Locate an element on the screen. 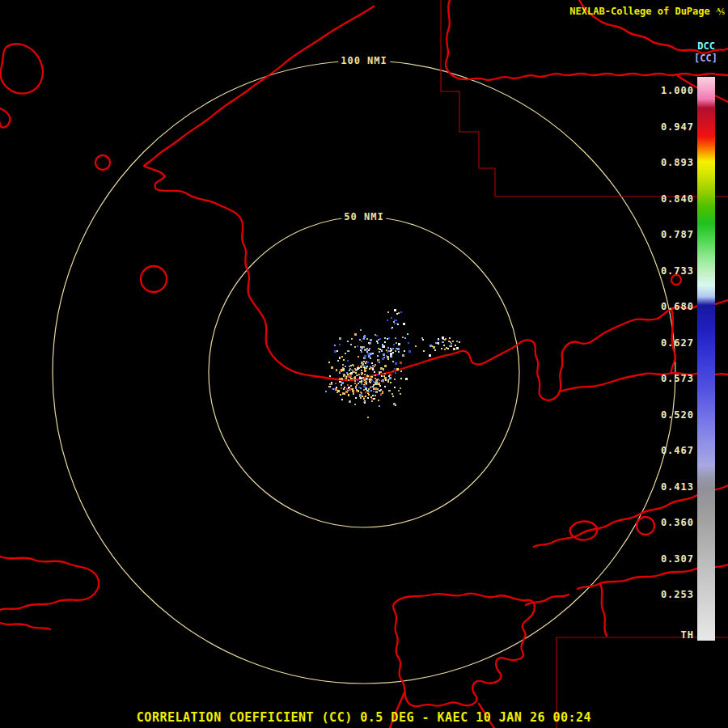 The image size is (728, 728). colorbar-label: 0.787 is located at coordinates (678, 235).